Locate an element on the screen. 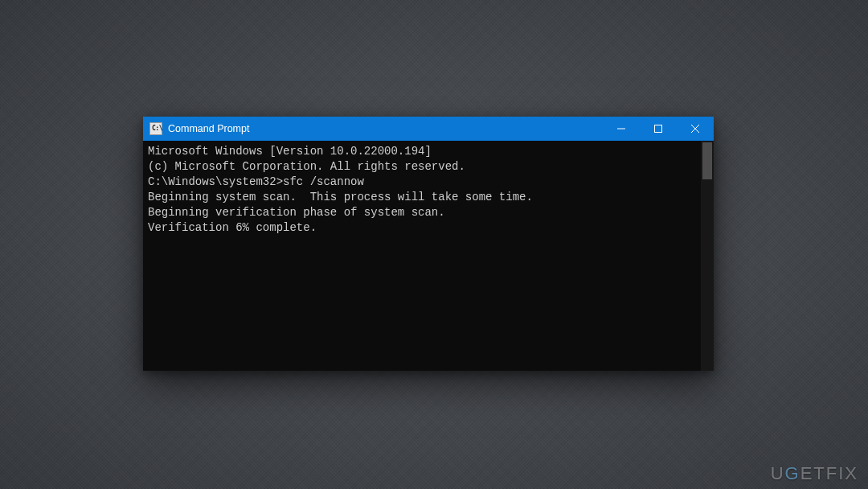  watermark-mid: ETFI is located at coordinates (823, 473).